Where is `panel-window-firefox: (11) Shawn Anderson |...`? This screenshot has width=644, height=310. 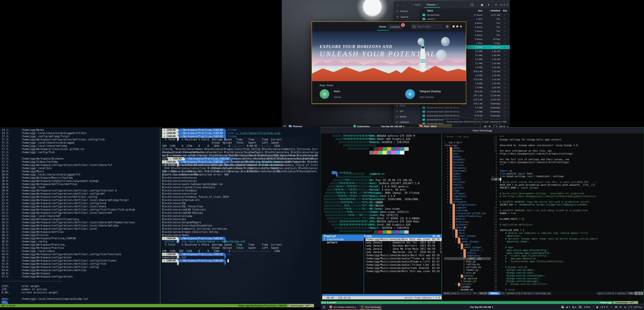
panel-window-firefox: (11) Shawn Anderson |... is located at coordinates (343, 307).